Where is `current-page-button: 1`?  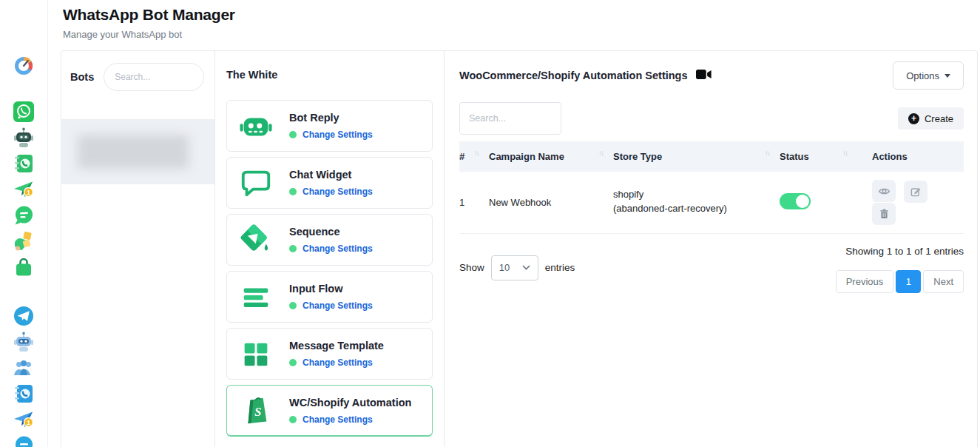 current-page-button: 1 is located at coordinates (908, 281).